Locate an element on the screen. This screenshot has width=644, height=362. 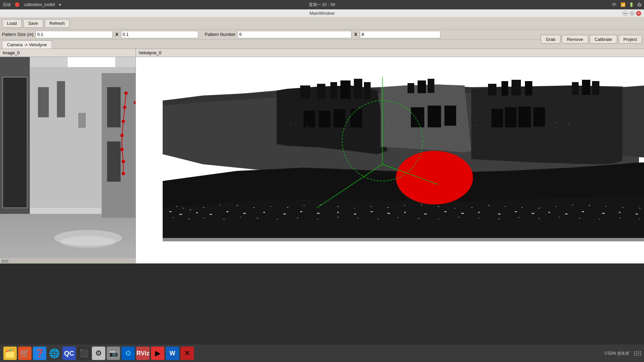
scrollbar-thumb is located at coordinates (5, 261).